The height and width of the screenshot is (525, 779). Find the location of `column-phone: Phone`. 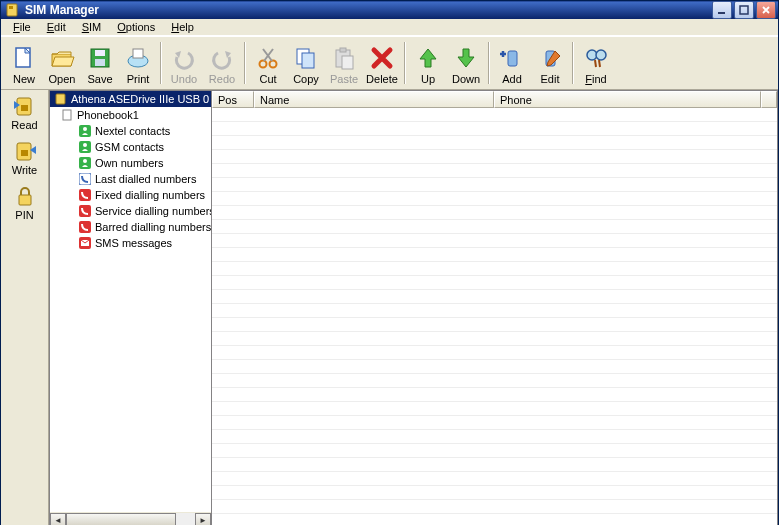

column-phone: Phone is located at coordinates (628, 100).